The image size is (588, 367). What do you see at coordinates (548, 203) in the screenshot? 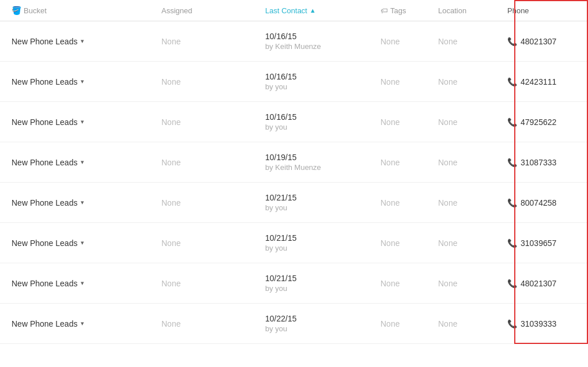
I see `cell-phone: 📞 80074258` at bounding box center [548, 203].